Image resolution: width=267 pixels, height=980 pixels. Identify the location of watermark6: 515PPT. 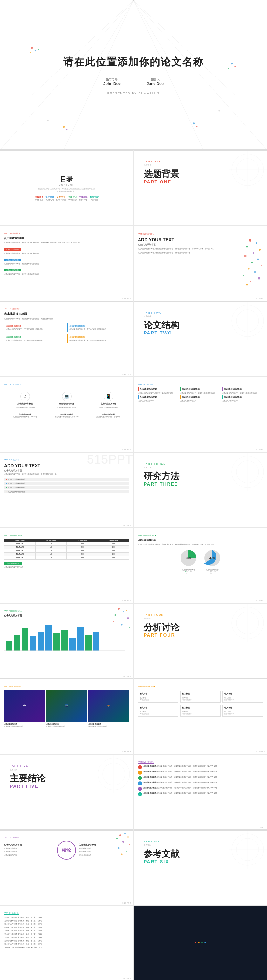
(127, 525).